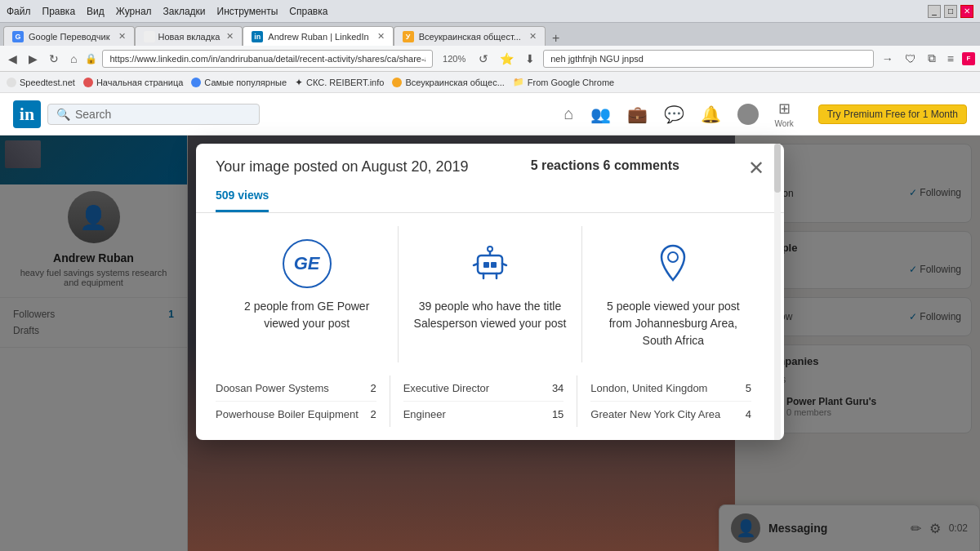  I want to click on executive-value: 34, so click(558, 389).